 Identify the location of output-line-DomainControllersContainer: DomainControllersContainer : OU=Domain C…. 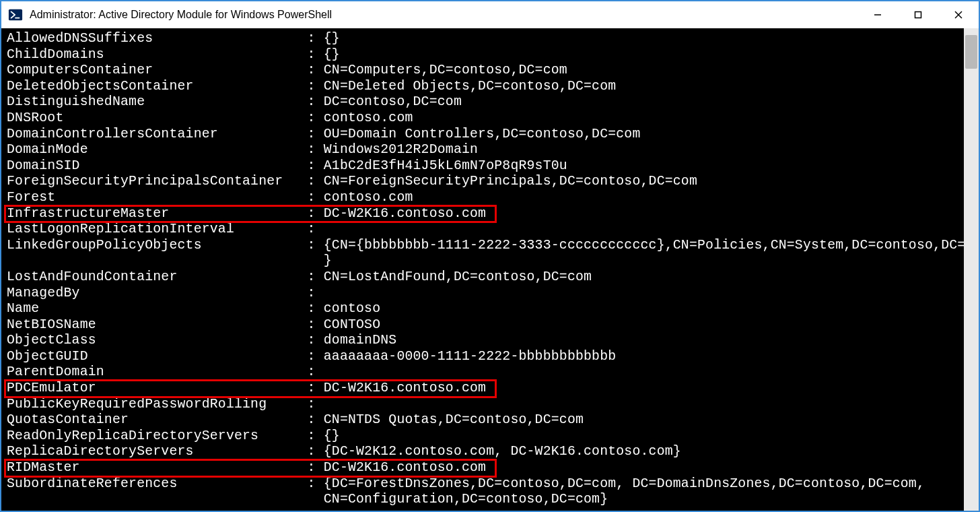
(485, 135).